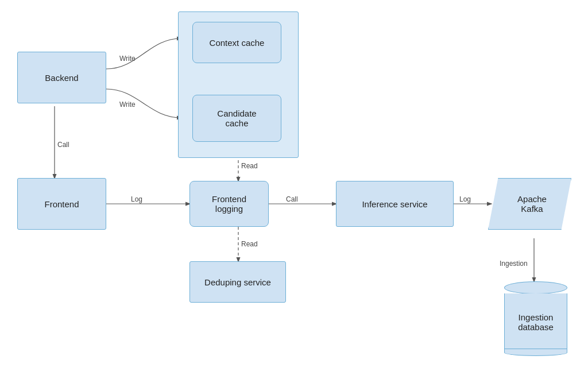 This screenshot has height=379, width=588. What do you see at coordinates (237, 42) in the screenshot?
I see `context-cache-label: Context cache` at bounding box center [237, 42].